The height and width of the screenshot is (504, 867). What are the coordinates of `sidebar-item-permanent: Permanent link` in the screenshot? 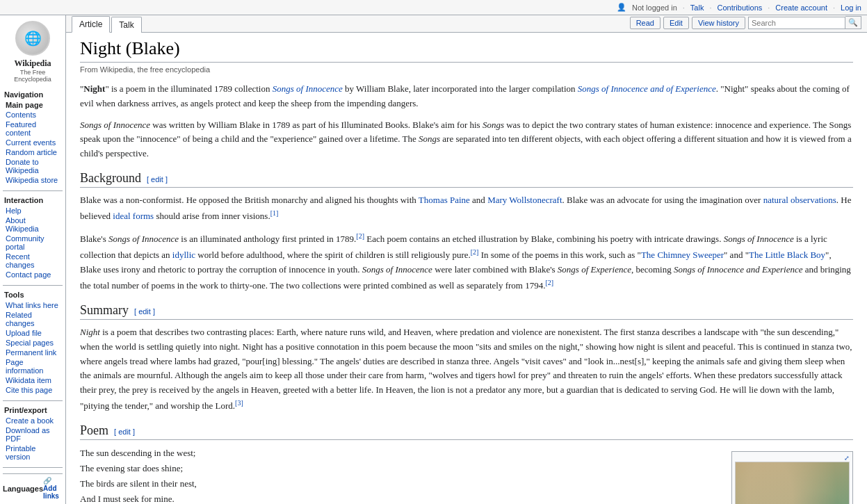 It's located at (33, 352).